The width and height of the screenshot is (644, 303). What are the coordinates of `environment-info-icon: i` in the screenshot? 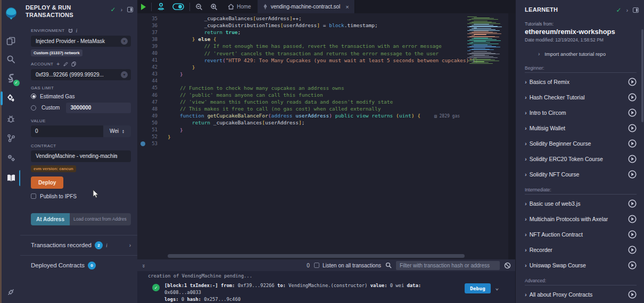 It's located at (77, 31).